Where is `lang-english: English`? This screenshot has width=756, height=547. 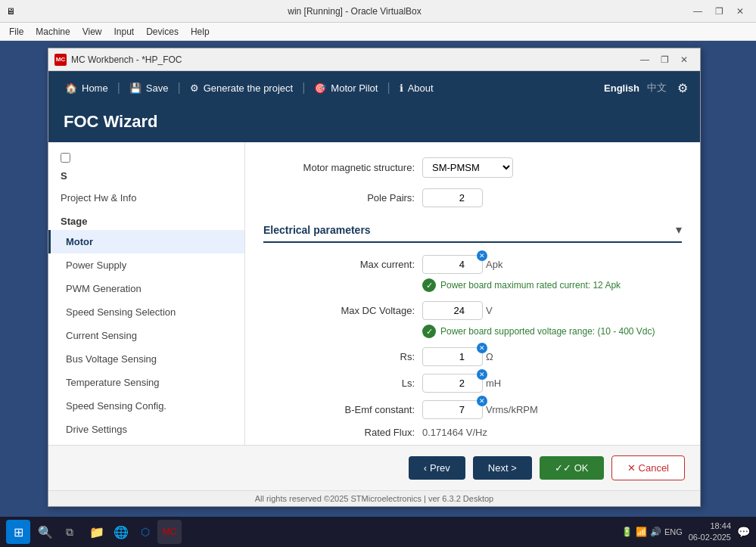
lang-english: English is located at coordinates (622, 88).